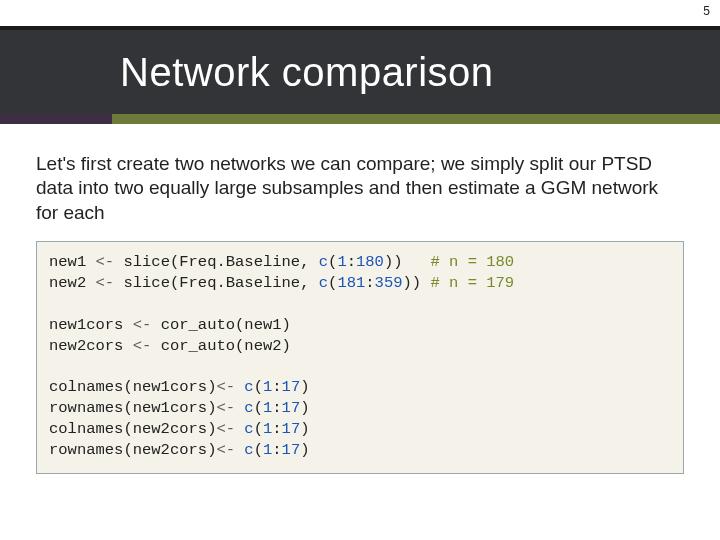 The image size is (720, 540). What do you see at coordinates (132, 450) in the screenshot?
I see `code-token: rownames(new2cors)` at bounding box center [132, 450].